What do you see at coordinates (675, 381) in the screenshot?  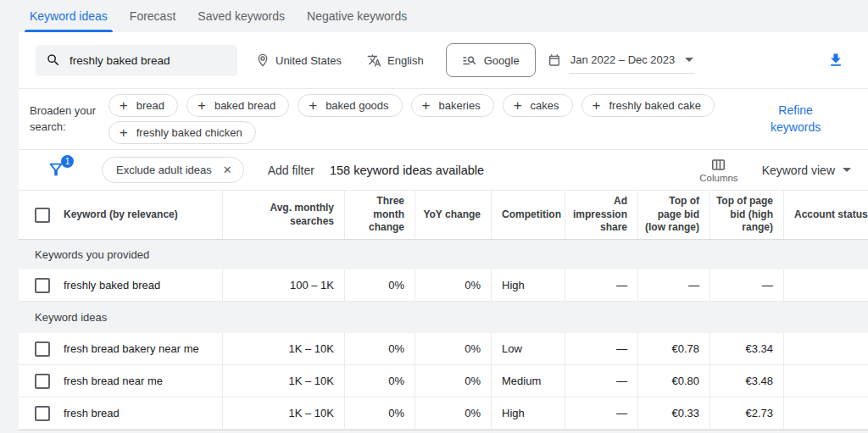 I see `bid-low-cell: €0.80` at bounding box center [675, 381].